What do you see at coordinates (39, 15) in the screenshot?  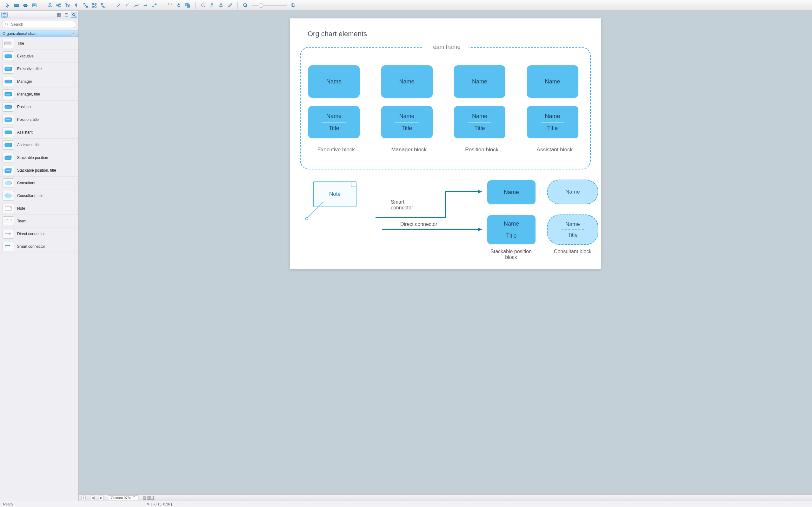 I see `sidebar-header` at bounding box center [39, 15].